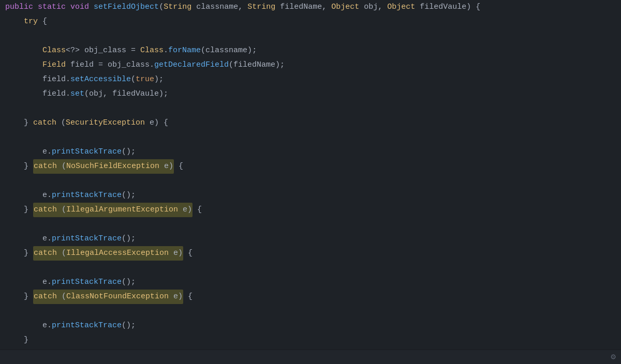  Describe the element at coordinates (313, 239) in the screenshot. I see `line-print-3: e.printStackTrace();` at that location.